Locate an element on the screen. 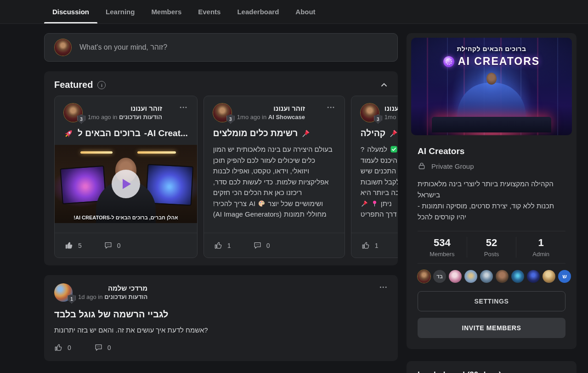 This screenshot has height=373, width=588. feed-post: 1 מרדכי שלמה 1d ago in הודעות ועדכונים •… is located at coordinates (221, 318).